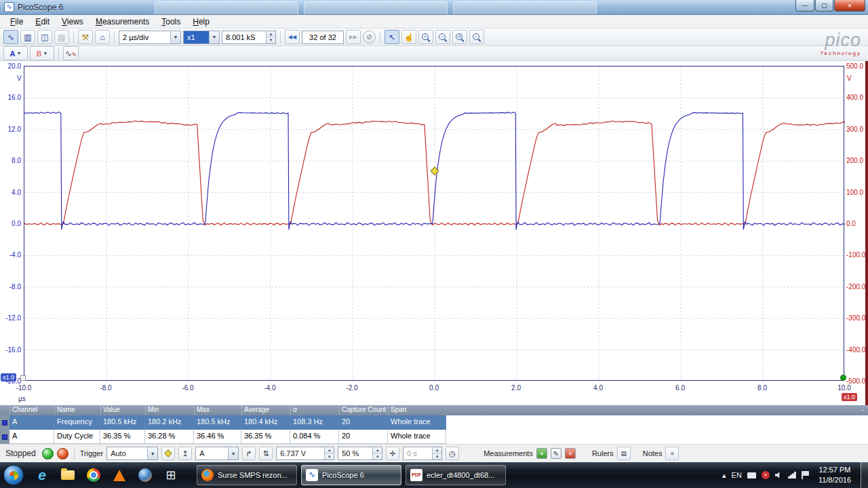  What do you see at coordinates (42, 475) in the screenshot?
I see `taskbar-icon-internet-explorer: e` at bounding box center [42, 475].